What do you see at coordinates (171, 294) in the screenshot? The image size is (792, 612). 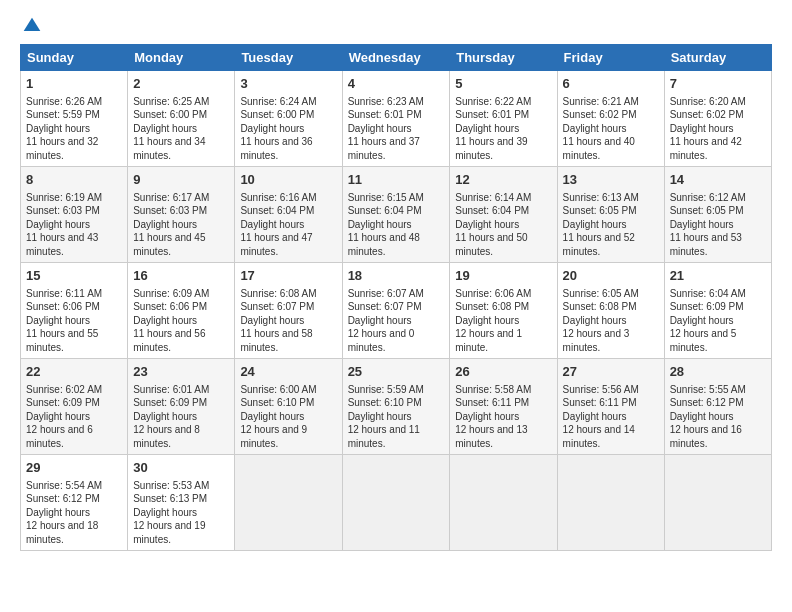 I see `sunrise-label: Sunrise: 6:09 AM` at bounding box center [171, 294].